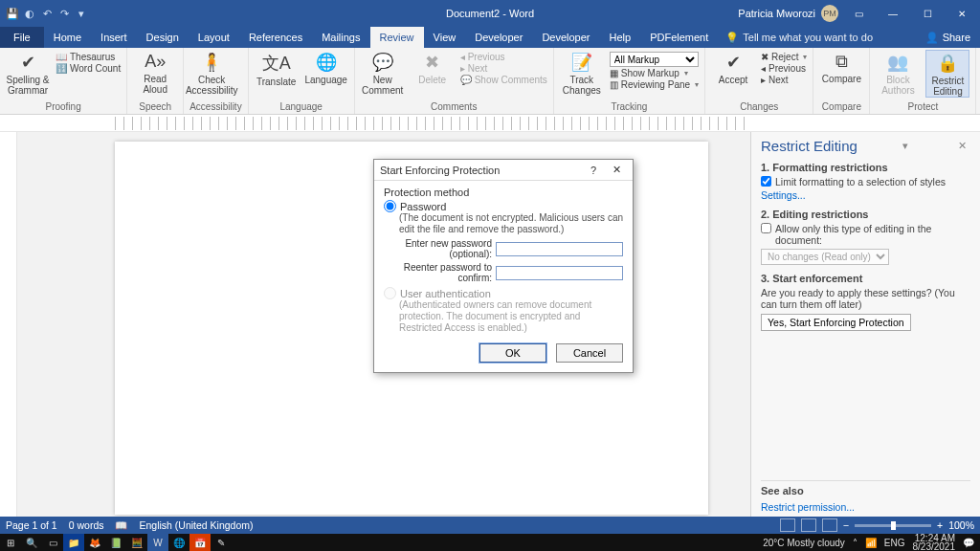  What do you see at coordinates (961, 525) in the screenshot?
I see `zoom-level: 100%` at bounding box center [961, 525].